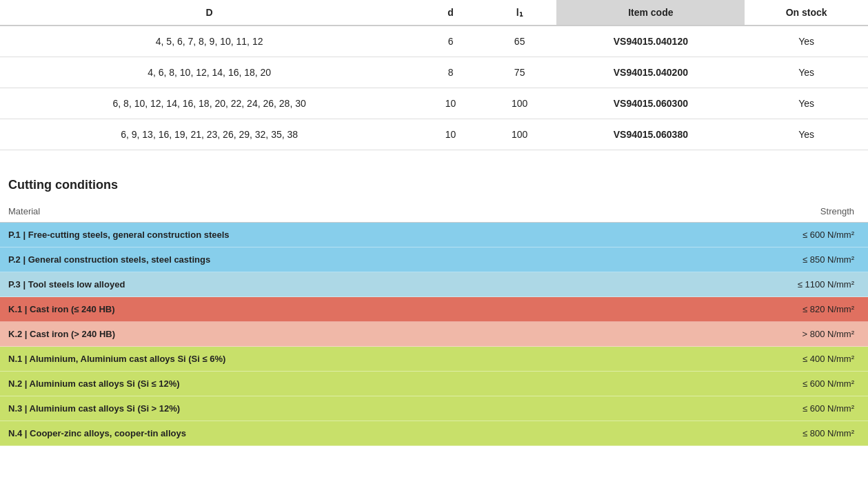  I want to click on header-D: D, so click(210, 12).